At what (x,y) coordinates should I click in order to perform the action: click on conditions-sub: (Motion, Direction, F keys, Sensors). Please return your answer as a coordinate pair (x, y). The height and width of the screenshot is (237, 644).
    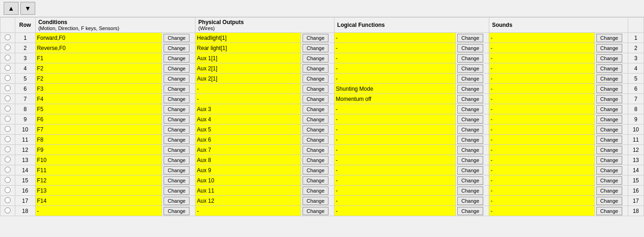
    Looking at the image, I should click on (79, 28).